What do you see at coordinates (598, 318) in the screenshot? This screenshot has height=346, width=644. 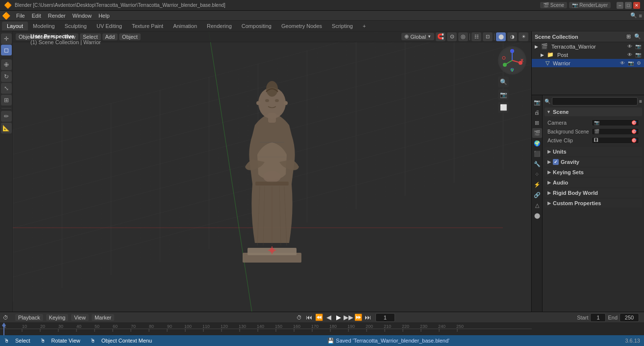 I see `start-frame-input` at bounding box center [598, 318].